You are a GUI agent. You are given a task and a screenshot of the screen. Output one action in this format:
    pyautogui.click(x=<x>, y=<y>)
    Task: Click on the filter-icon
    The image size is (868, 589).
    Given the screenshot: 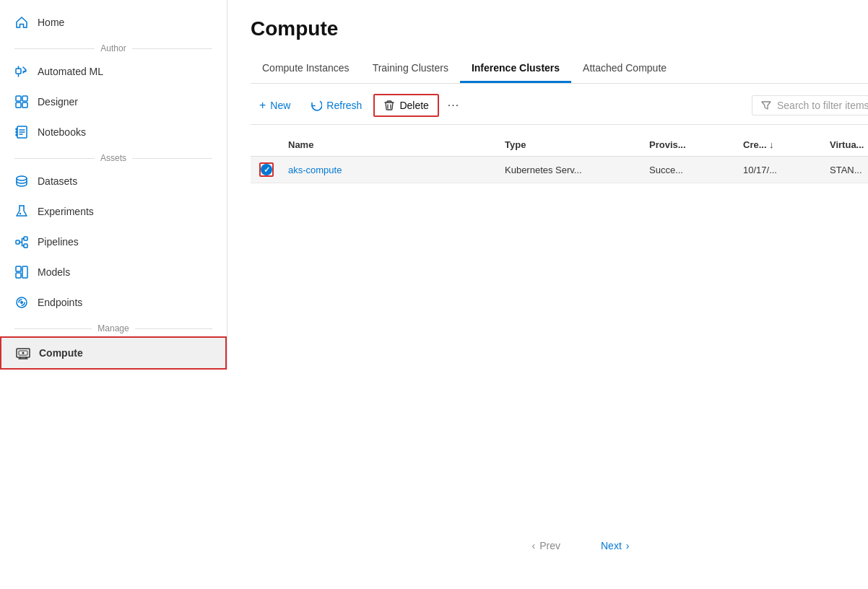 What is the action you would take?
    pyautogui.click(x=766, y=105)
    